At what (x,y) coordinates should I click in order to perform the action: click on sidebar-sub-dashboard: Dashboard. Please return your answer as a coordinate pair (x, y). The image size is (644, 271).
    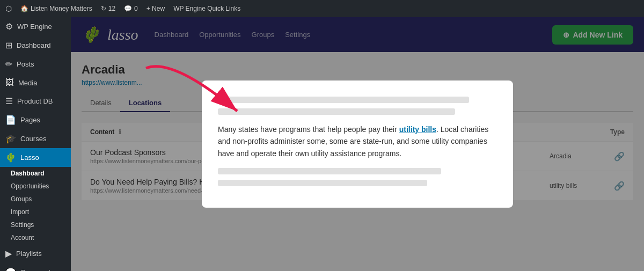
    Looking at the image, I should click on (35, 173).